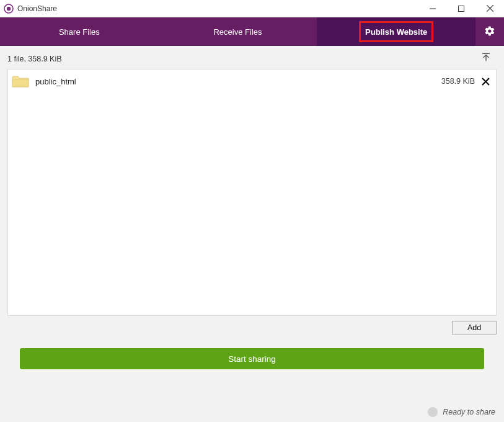 This screenshot has width=504, height=422. Describe the element at coordinates (252, 359) in the screenshot. I see `start-sharing-button: Start sharing` at that location.